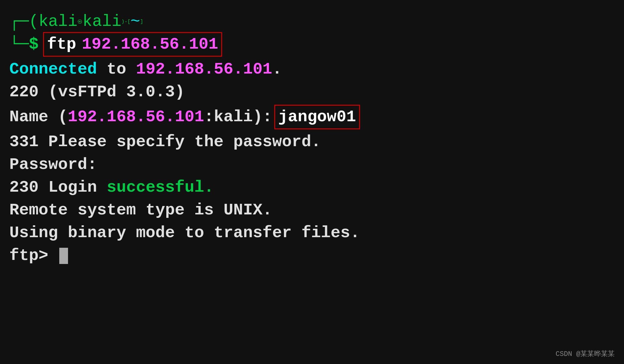  I want to click on prompt-top-line: ┌─( kali ㉿ kali )-[ ~ ], so click(312, 22).